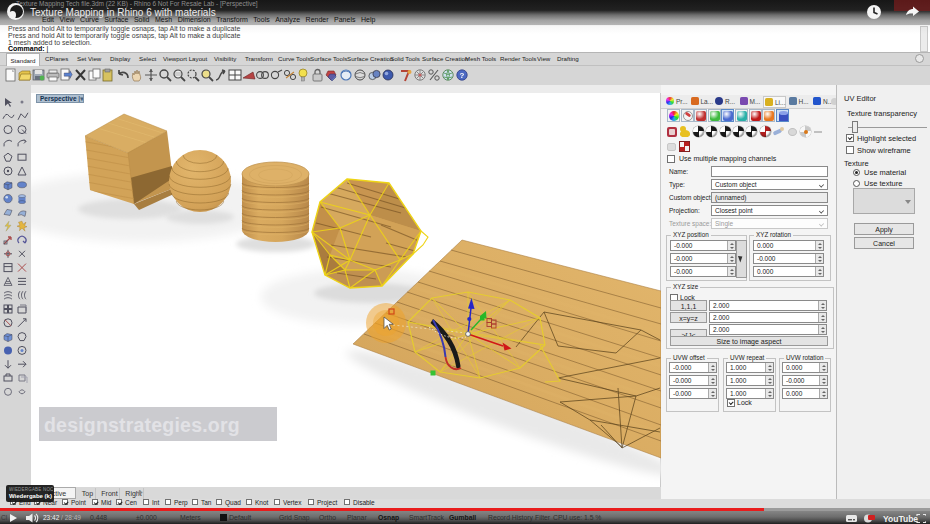  I want to click on svg-text: YouTube, so click(900, 518).